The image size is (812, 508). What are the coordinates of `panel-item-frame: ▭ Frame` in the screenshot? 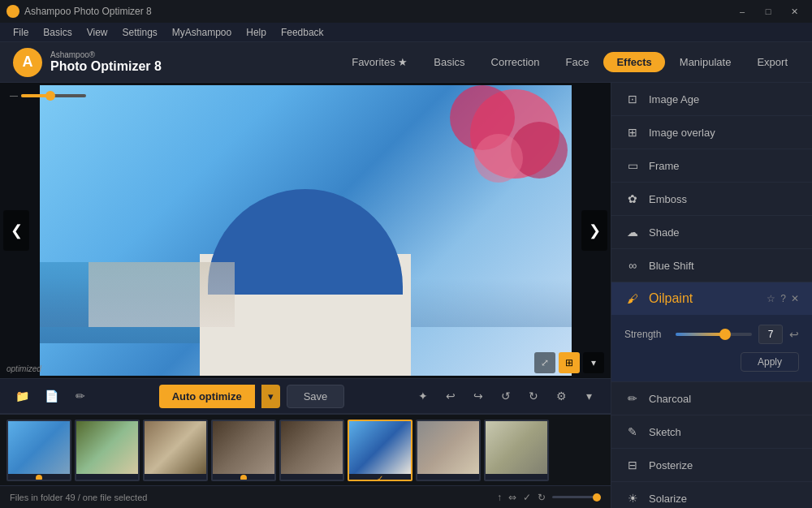 It's located at (711, 166).